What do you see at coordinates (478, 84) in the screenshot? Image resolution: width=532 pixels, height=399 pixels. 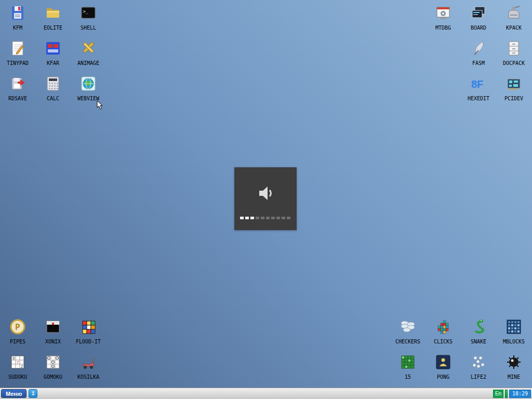 I see `hex-8f-icon: 8F` at bounding box center [478, 84].